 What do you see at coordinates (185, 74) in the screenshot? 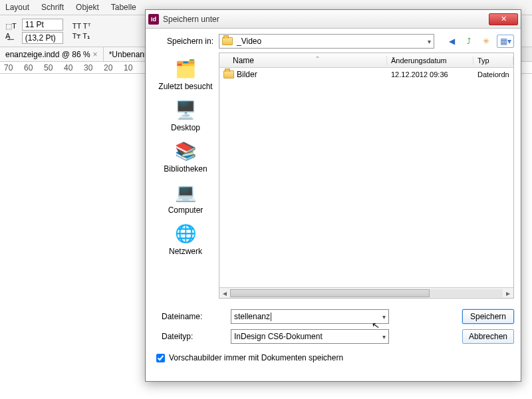
I see `sidebar-item-recent: 🗂️Zuletzt besucht` at bounding box center [185, 74].